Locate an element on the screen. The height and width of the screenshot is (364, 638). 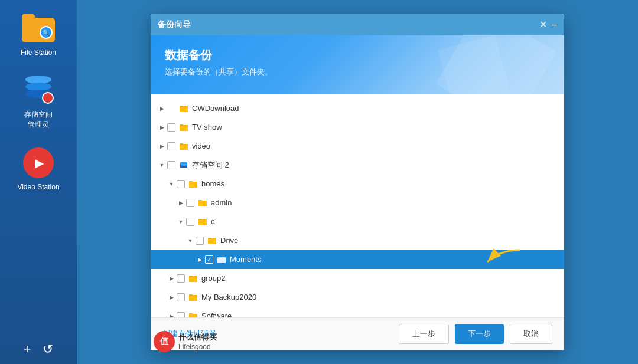
tree-item: ▶TV show is located at coordinates (357, 127).